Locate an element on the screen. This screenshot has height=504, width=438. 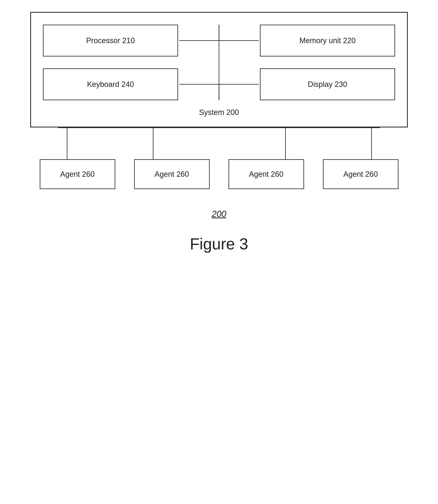
processor-label: Processor 210 is located at coordinates (110, 41).